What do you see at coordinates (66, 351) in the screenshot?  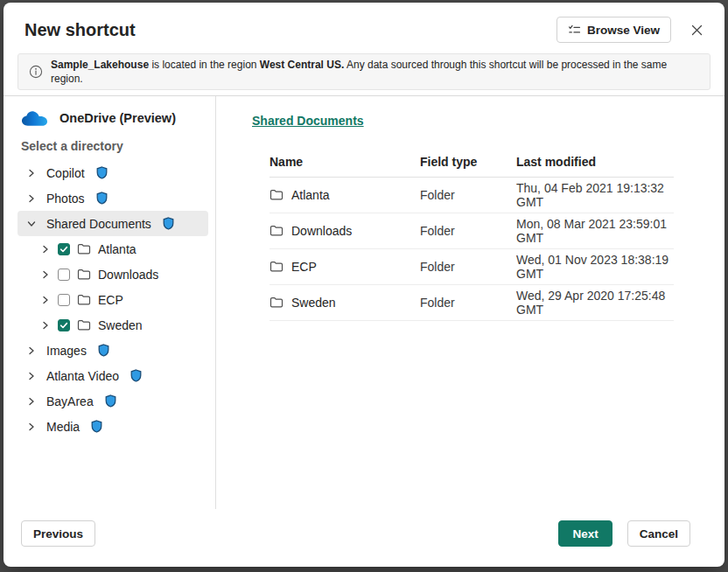 I see `tree-item-label: Images` at bounding box center [66, 351].